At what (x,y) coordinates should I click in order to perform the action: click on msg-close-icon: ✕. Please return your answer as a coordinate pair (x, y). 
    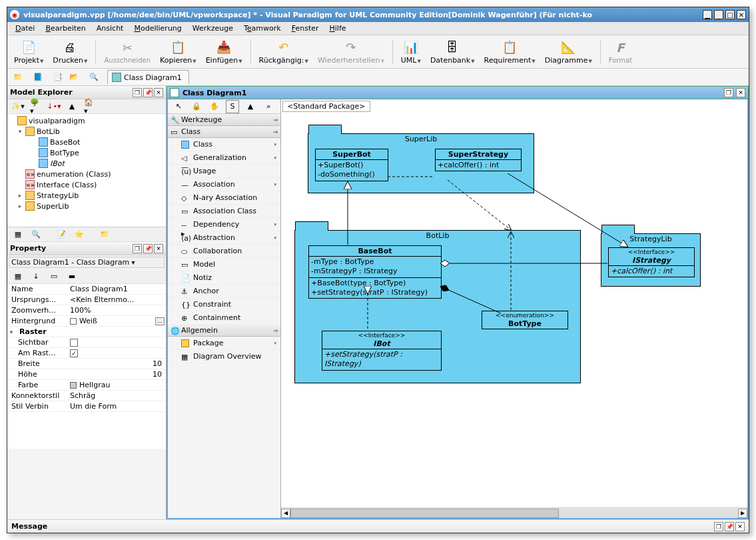
    Looking at the image, I should click on (740, 527).